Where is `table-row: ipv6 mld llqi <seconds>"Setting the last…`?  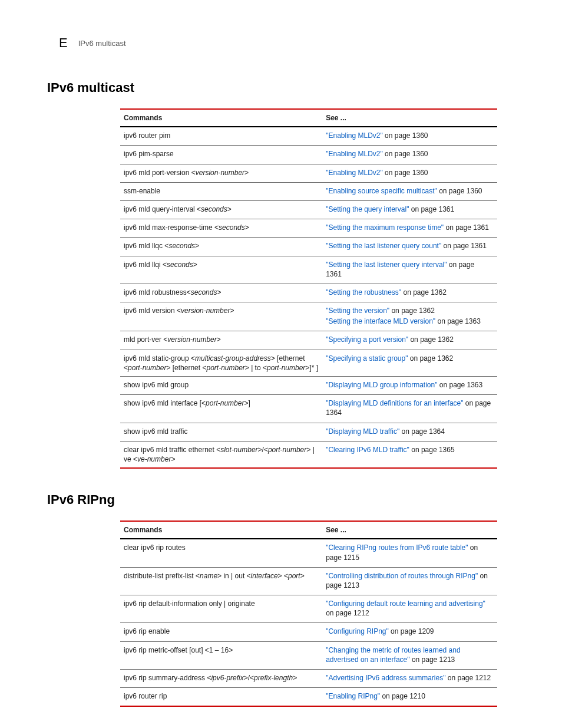
table-row: ipv6 mld llqi <seconds>"Setting the last… is located at coordinates (309, 270).